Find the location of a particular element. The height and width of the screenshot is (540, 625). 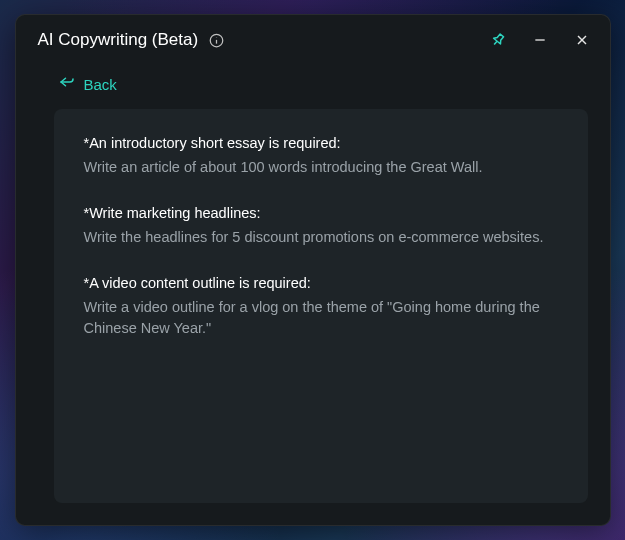

example-description: Write the headlines for 5 discount promo… is located at coordinates (321, 238).